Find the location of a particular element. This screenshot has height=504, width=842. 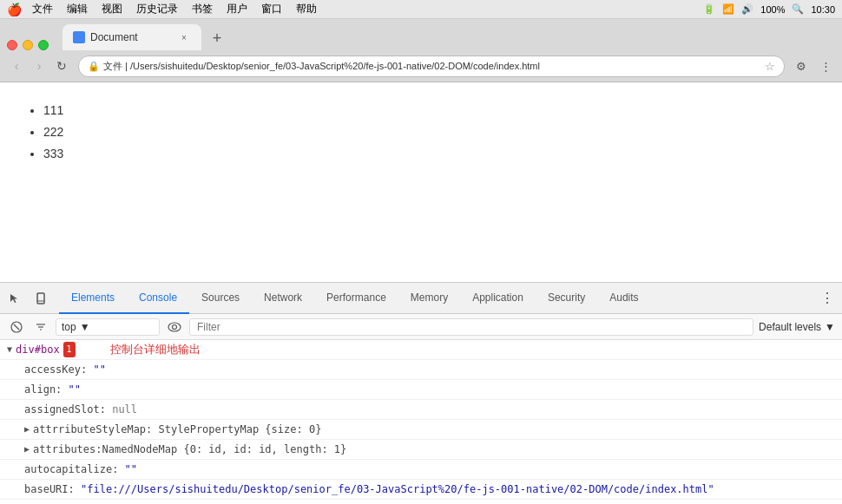

devtools-tabs: Elements Console Sources Network Perform… is located at coordinates (421, 298).